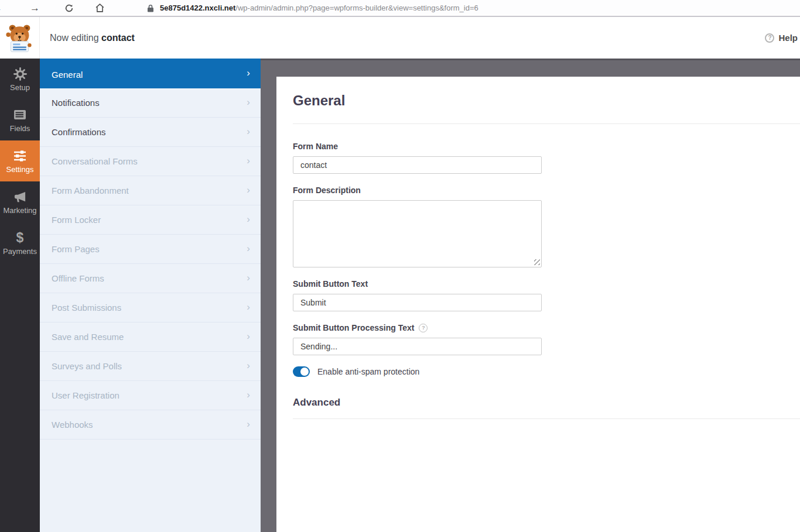 The height and width of the screenshot is (532, 800). I want to click on nav-item-settings: Settings, so click(20, 161).